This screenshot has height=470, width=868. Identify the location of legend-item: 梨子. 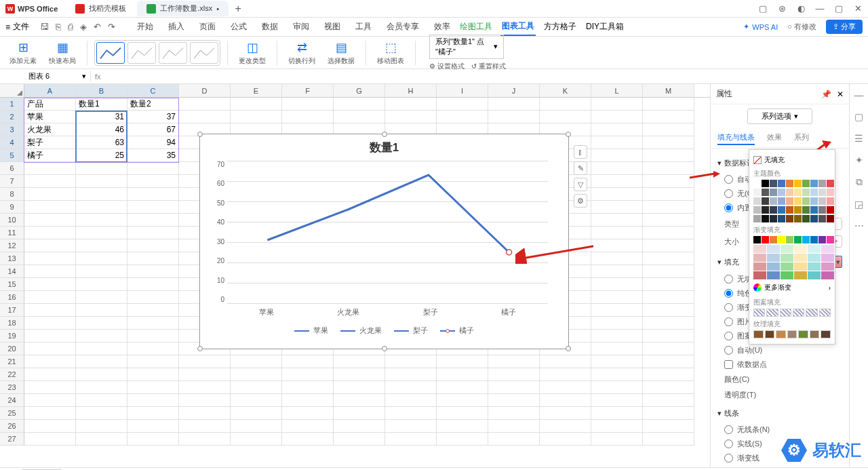
(411, 331).